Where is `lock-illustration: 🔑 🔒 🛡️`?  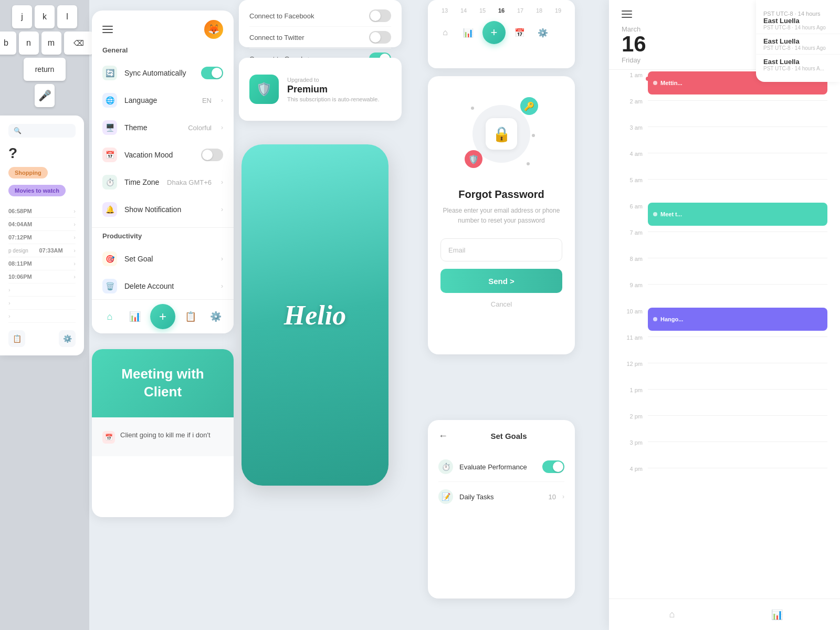 lock-illustration: 🔑 🔒 🛡️ is located at coordinates (501, 134).